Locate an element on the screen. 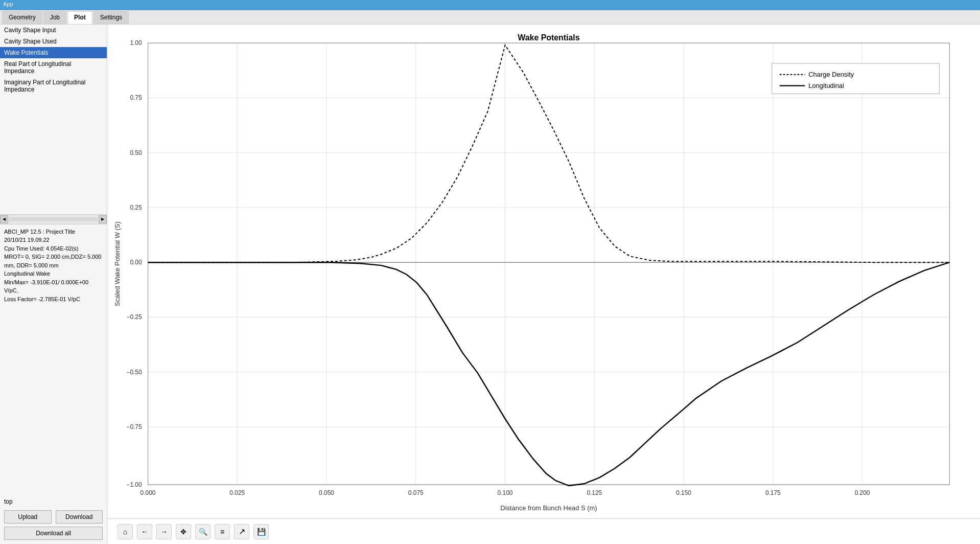  nav-item-cavity-shape-used: Cavity Shape Used is located at coordinates (53, 41).